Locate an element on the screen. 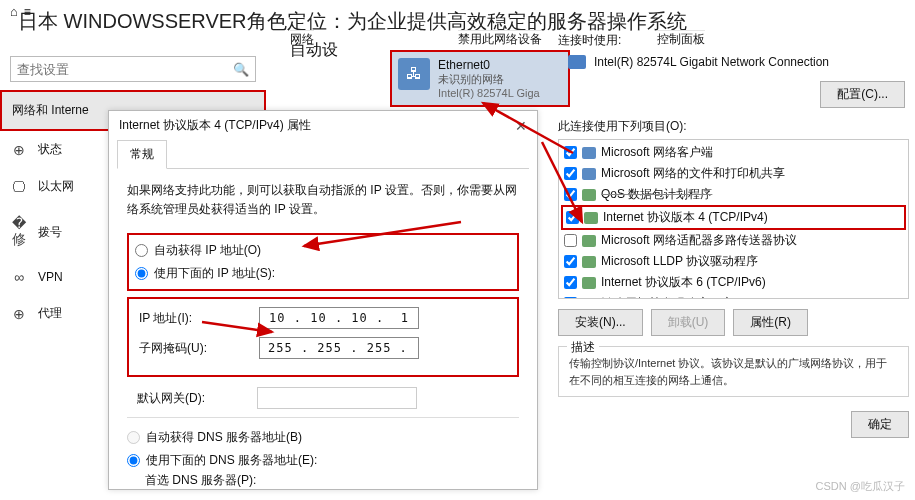 This screenshot has width=915, height=500. adapter-card: 🖧 Ethernet0 未识别的网络 Intel(R) 82574L Giga is located at coordinates (480, 78).